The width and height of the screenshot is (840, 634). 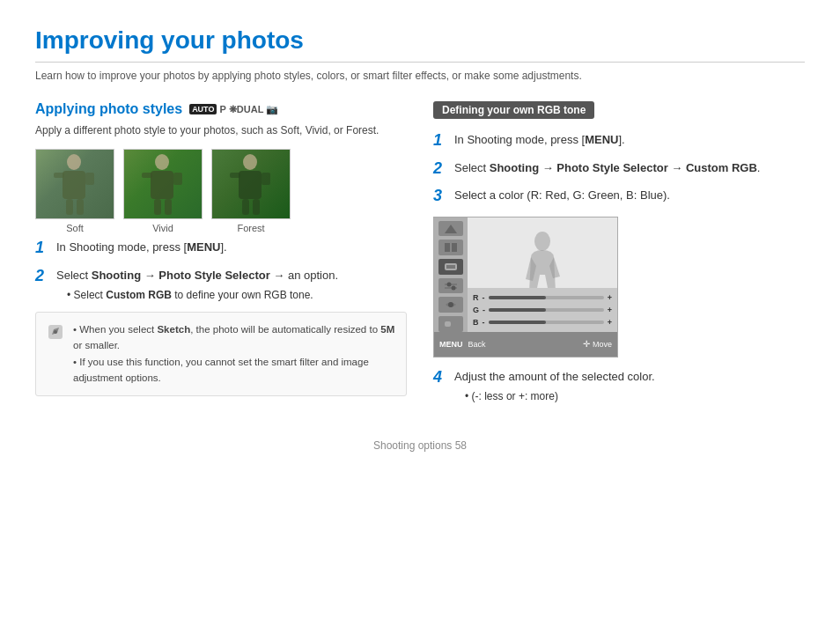 What do you see at coordinates (234, 109) in the screenshot?
I see `mode-icons: AUTO P ❋DUAL 📷` at bounding box center [234, 109].